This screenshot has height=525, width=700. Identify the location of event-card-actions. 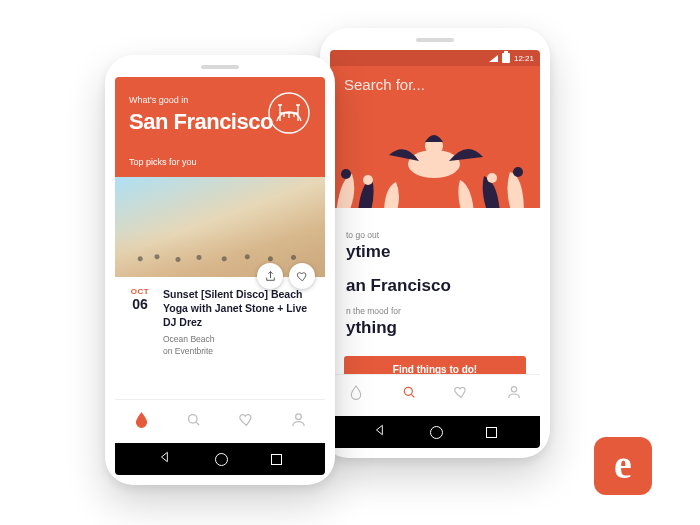
(286, 276).